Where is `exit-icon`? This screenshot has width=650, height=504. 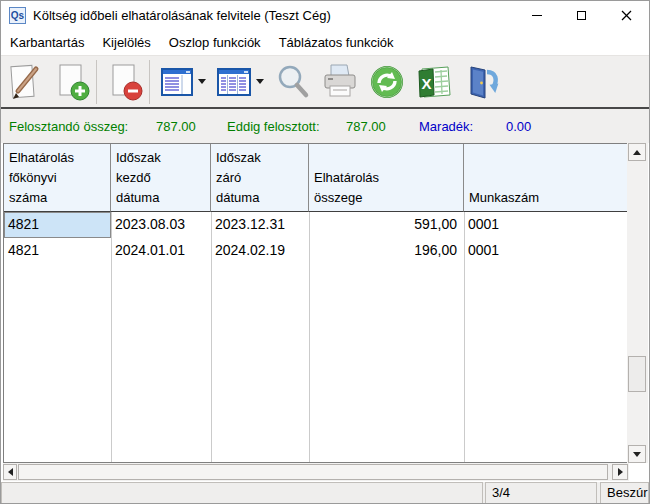
exit-icon is located at coordinates (483, 82).